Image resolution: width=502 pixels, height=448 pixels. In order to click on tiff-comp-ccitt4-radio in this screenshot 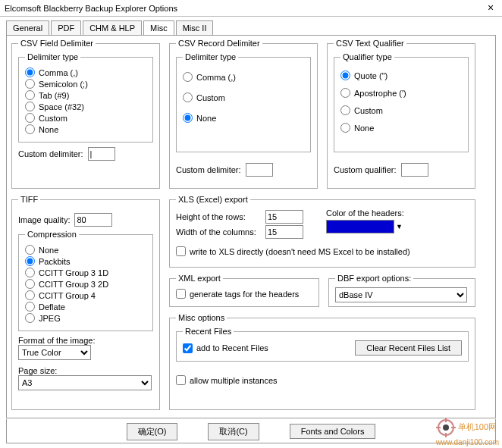, I will do `click(30, 296)`.